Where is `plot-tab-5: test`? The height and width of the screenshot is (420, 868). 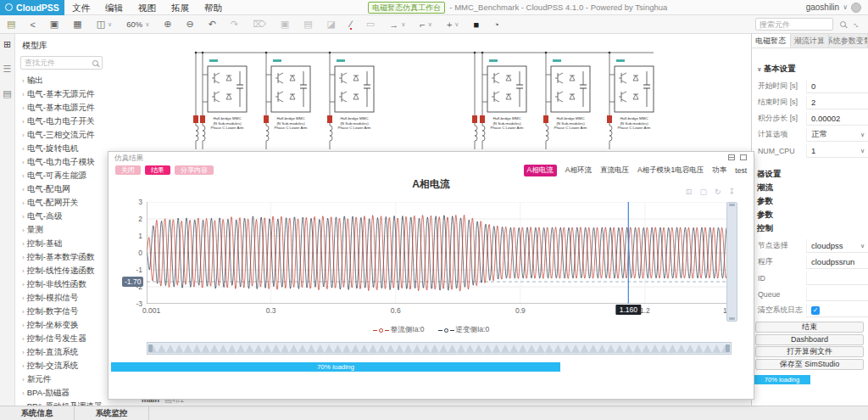
plot-tab-5: test is located at coordinates (741, 171).